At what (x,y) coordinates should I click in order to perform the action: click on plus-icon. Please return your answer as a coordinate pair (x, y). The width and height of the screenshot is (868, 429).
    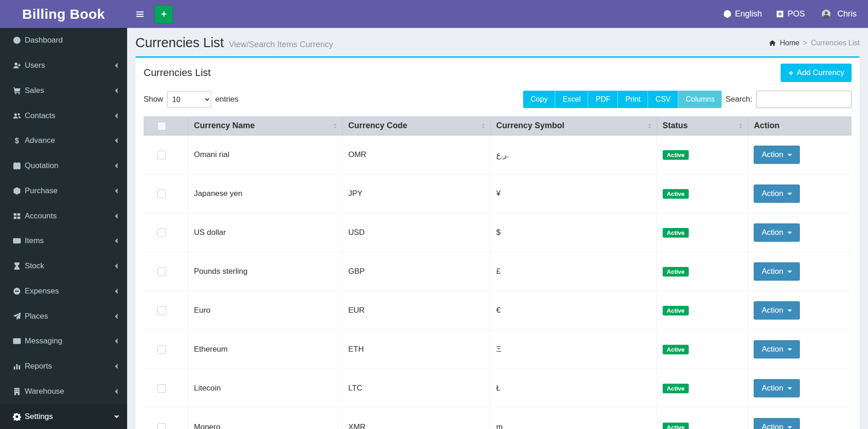
    Looking at the image, I should click on (791, 73).